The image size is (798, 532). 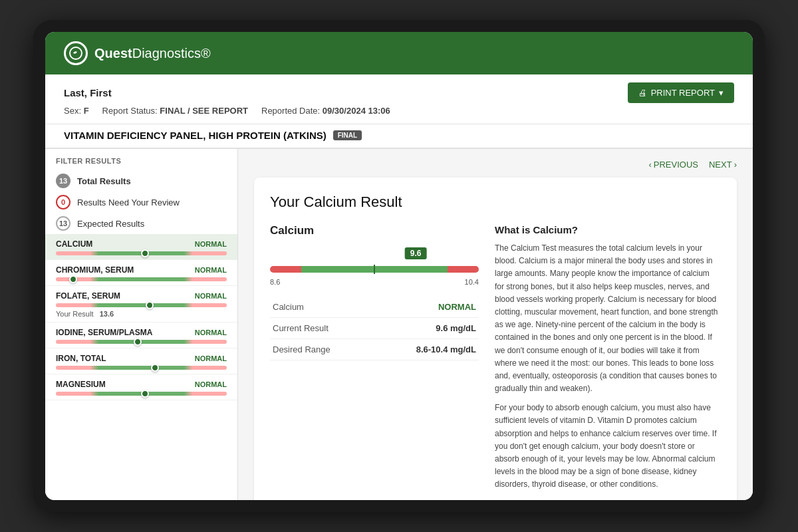 I want to click on next-link: NEXT ›, so click(x=723, y=165).